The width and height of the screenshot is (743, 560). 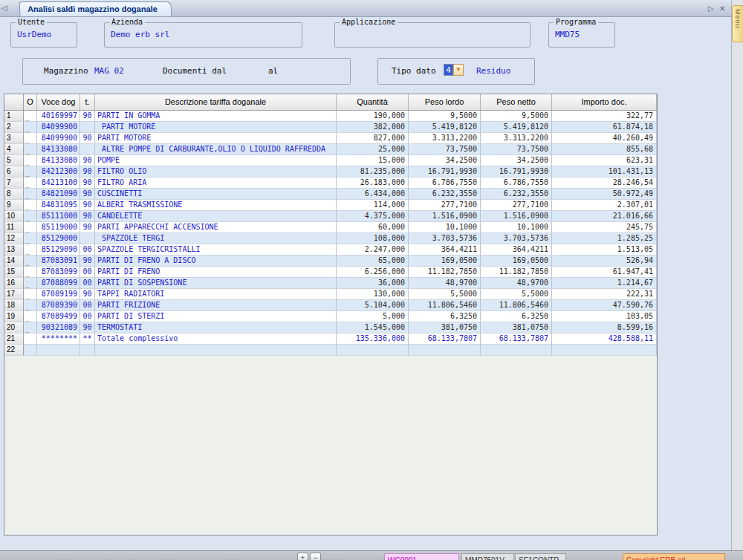 What do you see at coordinates (331, 160) in the screenshot?
I see `table-row: 5_8413308090POMPE15,00034,250034,2500623…` at bounding box center [331, 160].